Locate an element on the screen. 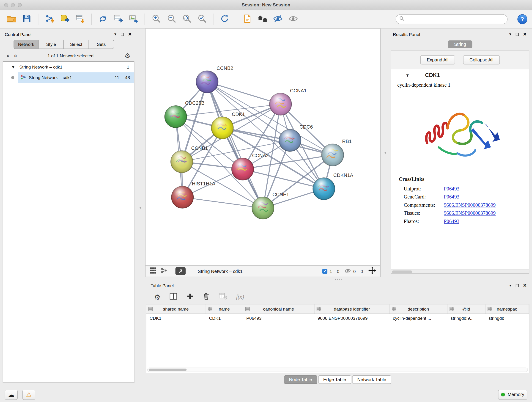 The image size is (532, 402). column-header: database identifier is located at coordinates (352, 309).